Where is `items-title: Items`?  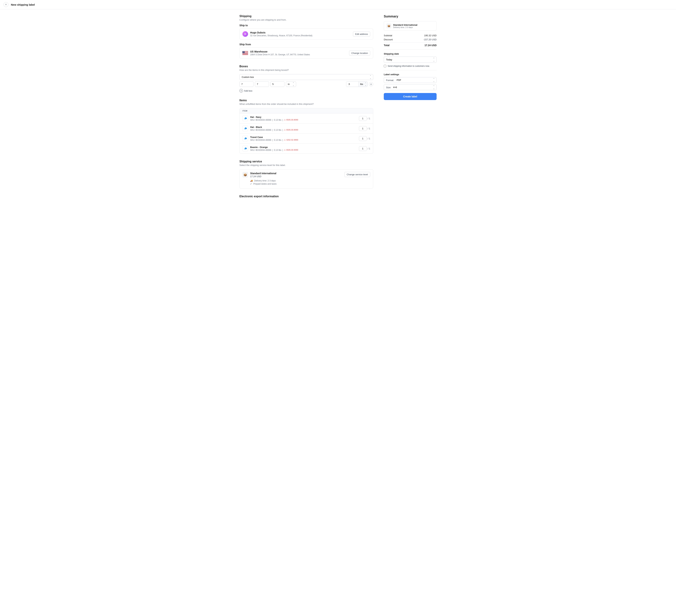
items-title: Items is located at coordinates (306, 101).